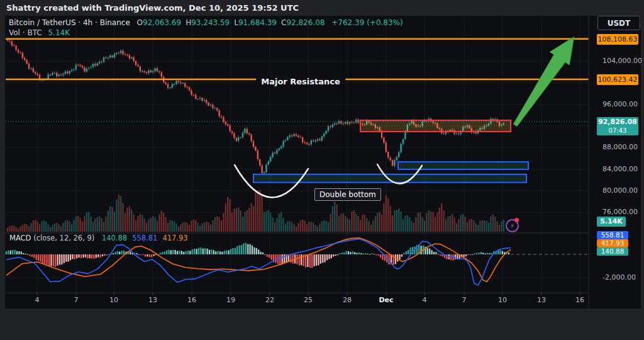 This screenshot has height=340, width=644. Describe the element at coordinates (189, 23) in the screenshot. I see `ohlc-key: H` at that location.